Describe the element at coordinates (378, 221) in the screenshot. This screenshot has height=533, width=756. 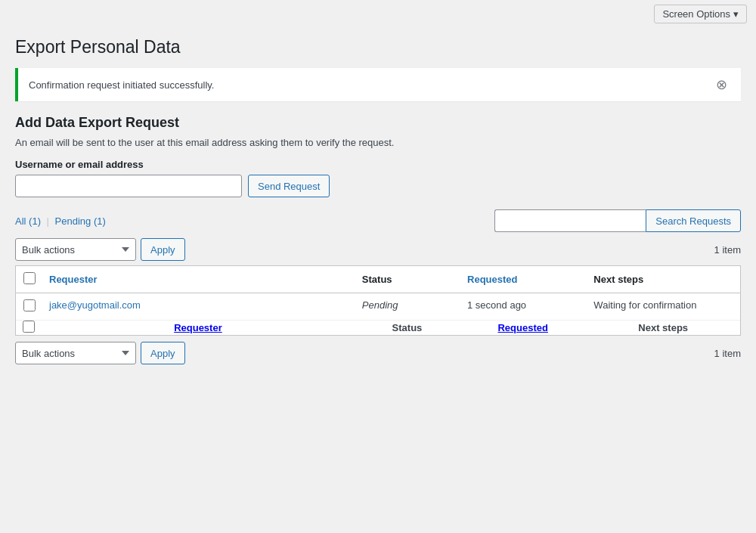
I see `filters-row: All (1) | Pending (1) Search Requests` at that location.